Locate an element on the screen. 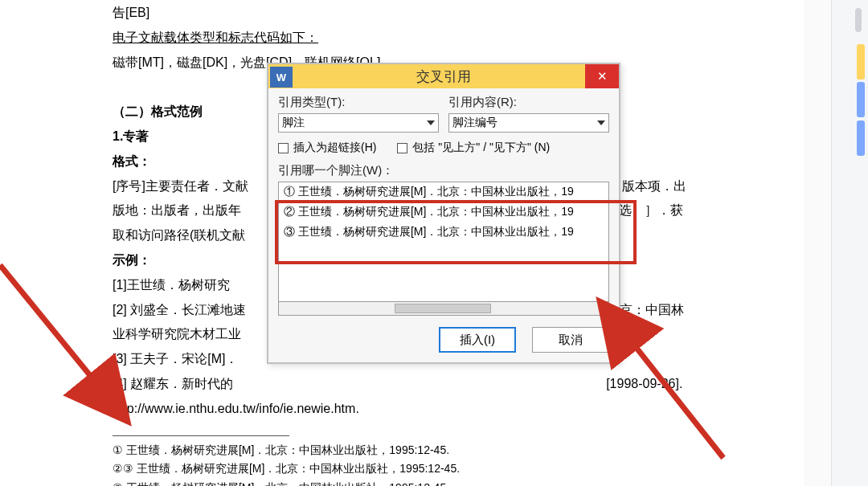 This screenshot has height=486, width=868. footnote-listbox: ① 王世绩．杨树研究进展[M]．北京：中国林业出版社，19 ② 王世绩．杨树研究… is located at coordinates (444, 242).